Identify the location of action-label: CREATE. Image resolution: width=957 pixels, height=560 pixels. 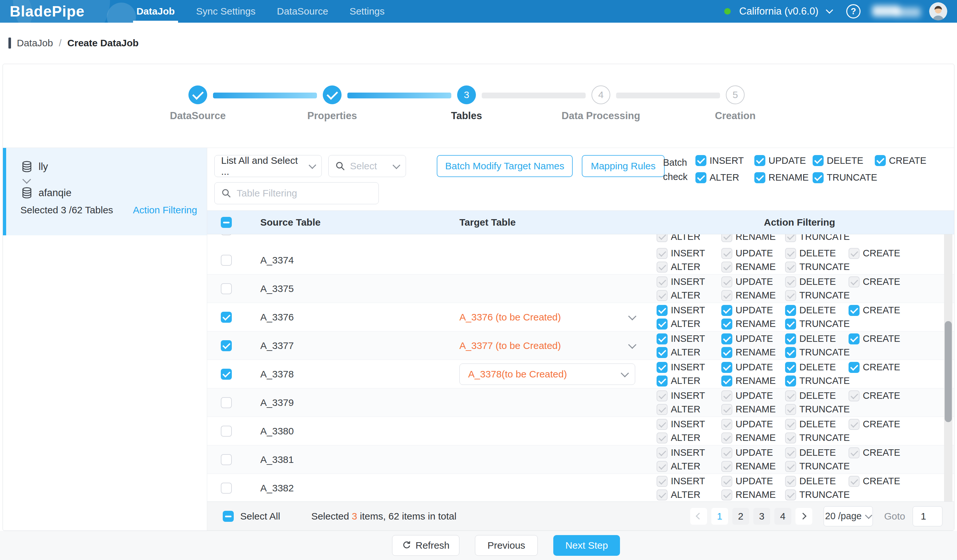
(881, 282).